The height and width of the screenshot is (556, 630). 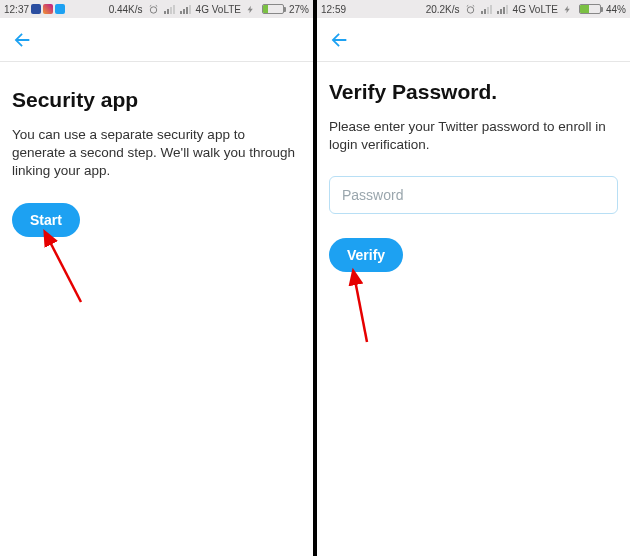 I want to click on start-button: Start, so click(x=46, y=220).